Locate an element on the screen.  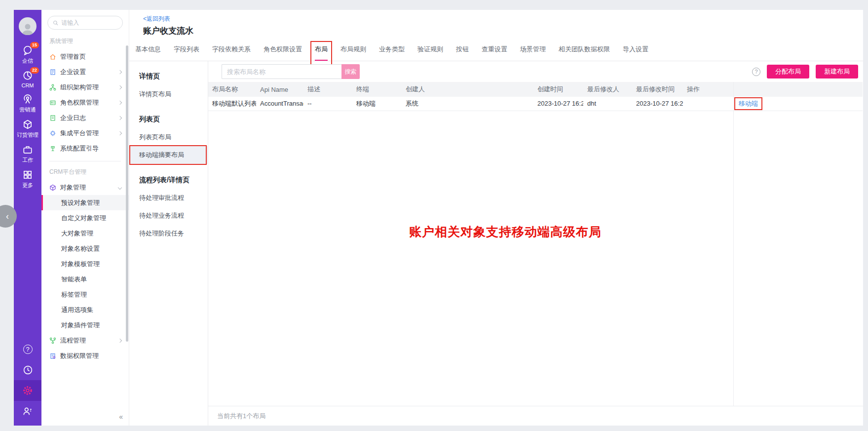
help-circle-icon: ? is located at coordinates (756, 72).